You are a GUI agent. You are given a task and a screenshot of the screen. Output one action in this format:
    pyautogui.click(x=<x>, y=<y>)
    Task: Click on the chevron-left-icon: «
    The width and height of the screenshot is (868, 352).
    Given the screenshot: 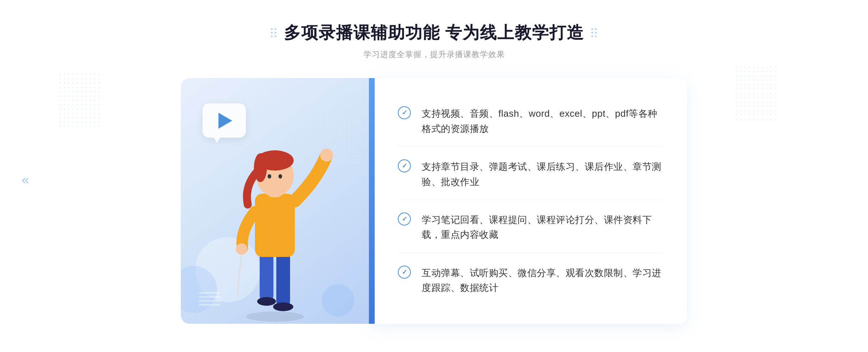 What is the action you would take?
    pyautogui.click(x=25, y=180)
    